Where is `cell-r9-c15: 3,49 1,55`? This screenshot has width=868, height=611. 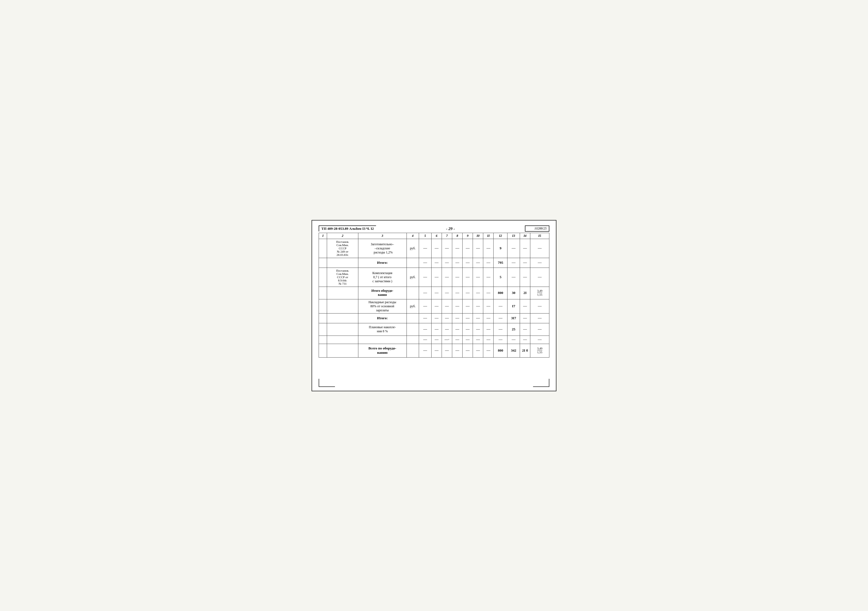
cell-r9-c15: 3,49 1,55 is located at coordinates (540, 351).